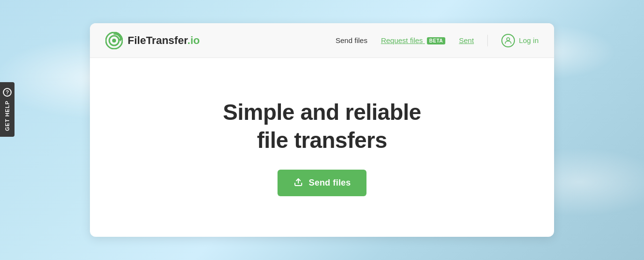 This screenshot has width=644, height=260. What do you see at coordinates (330, 183) in the screenshot?
I see `send-files-btn-label: Send files` at bounding box center [330, 183].